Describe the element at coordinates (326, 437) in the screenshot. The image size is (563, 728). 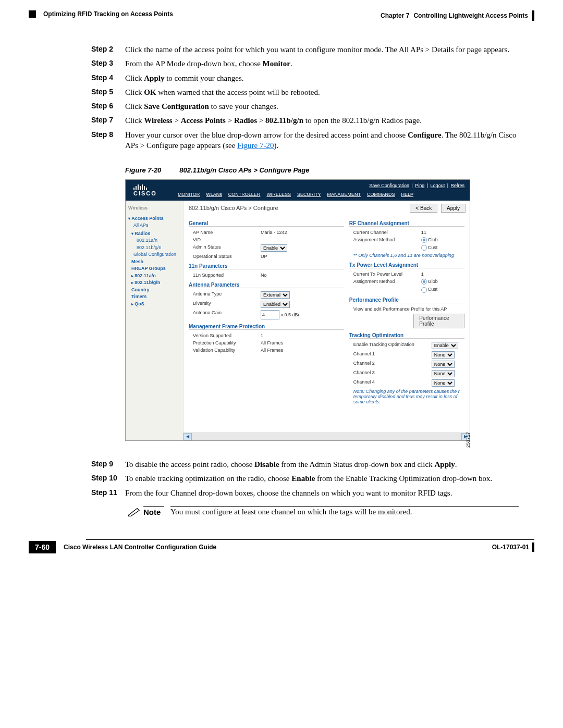
I see `horizontal-scrollbar: ◀ ▶` at that location.